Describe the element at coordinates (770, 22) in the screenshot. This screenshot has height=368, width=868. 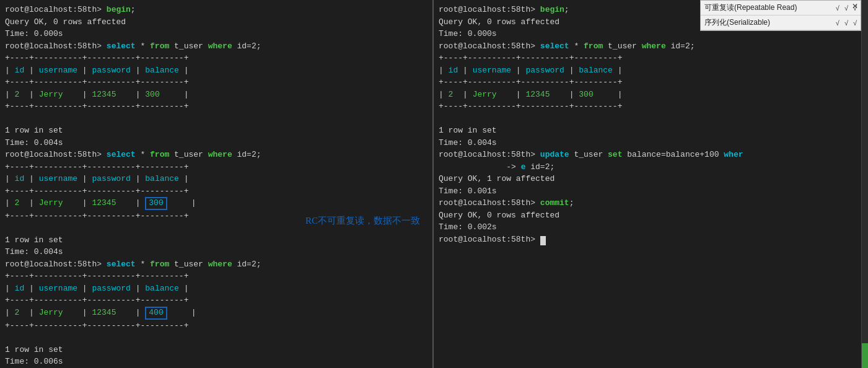
I see `popup-label-serializable: 序列化(Serializable)` at that location.